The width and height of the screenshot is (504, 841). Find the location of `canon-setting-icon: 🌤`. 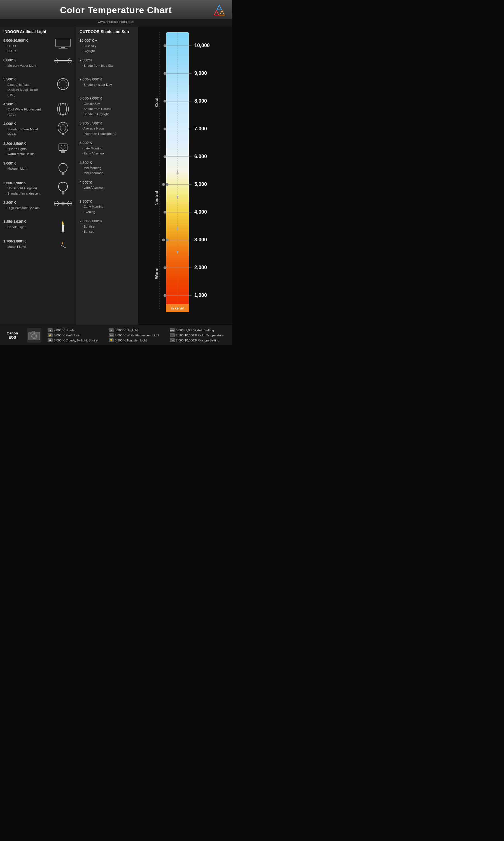

canon-setting-icon: 🌤 is located at coordinates (50, 340).